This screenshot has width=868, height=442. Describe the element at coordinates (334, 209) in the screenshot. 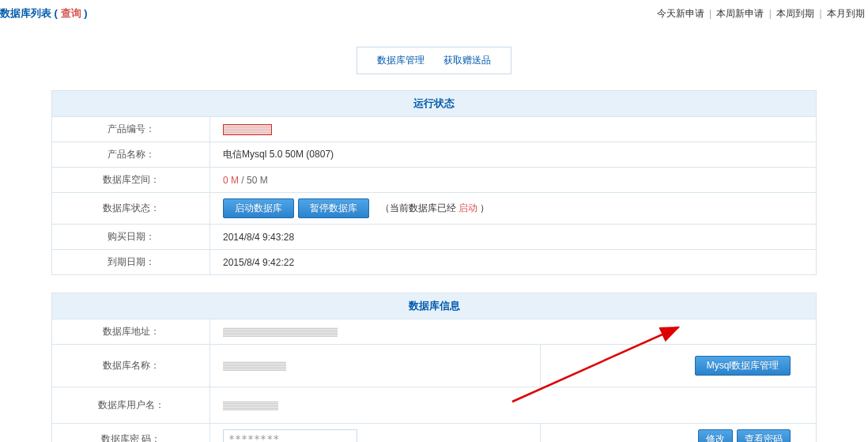

I see `pause-db-button: 暂停数据库` at that location.